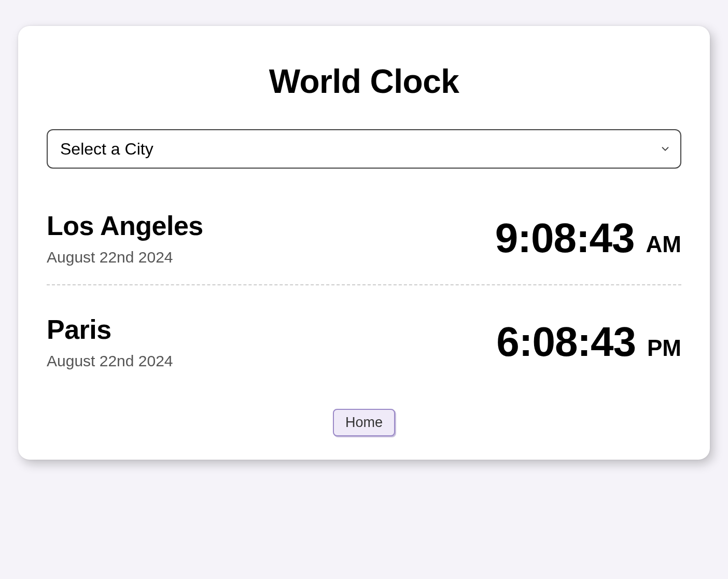 Image resolution: width=728 pixels, height=579 pixels. What do you see at coordinates (364, 241) in the screenshot?
I see `clock-row: Los Angeles August 22nd 2024 9:08:43 AM` at bounding box center [364, 241].